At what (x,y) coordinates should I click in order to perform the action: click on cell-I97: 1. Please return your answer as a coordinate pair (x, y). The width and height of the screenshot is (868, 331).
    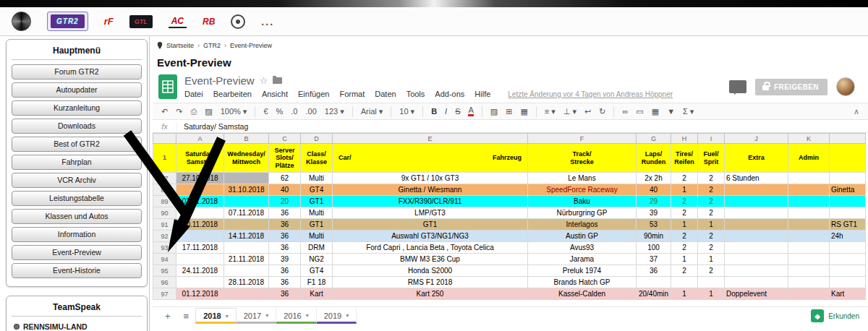
    Looking at the image, I should click on (712, 294).